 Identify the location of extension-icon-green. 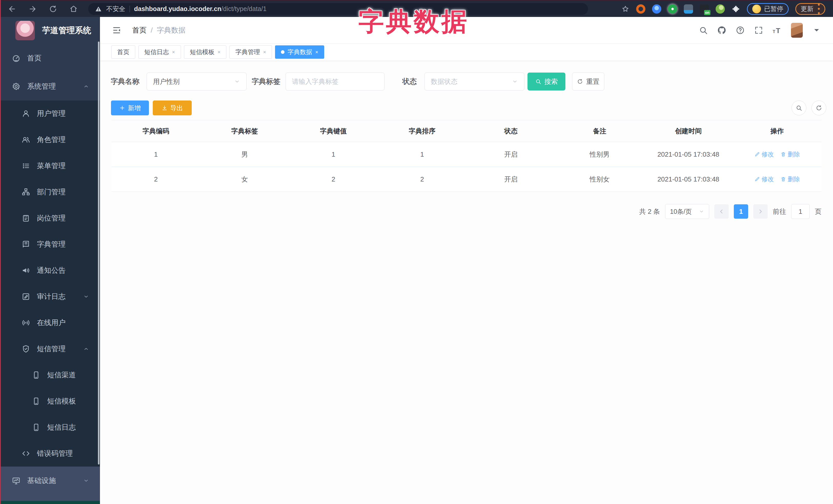
(720, 9).